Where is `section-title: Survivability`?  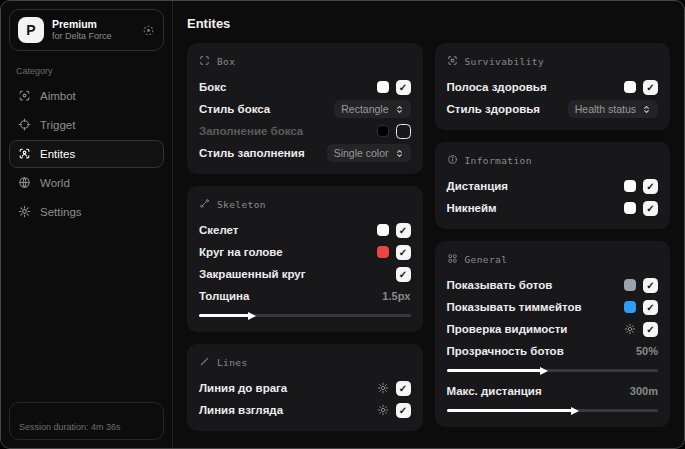
section-title: Survivability is located at coordinates (505, 62).